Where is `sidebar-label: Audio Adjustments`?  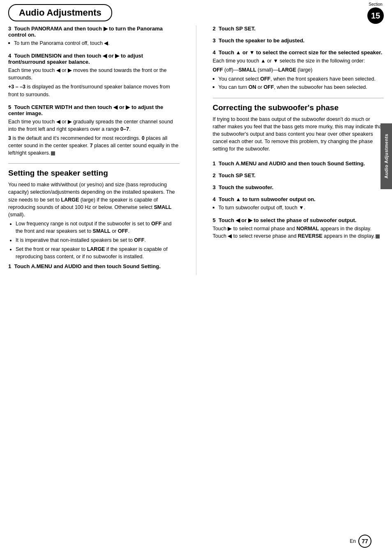 sidebar-label: Audio Adjustments is located at coordinates (386, 156).